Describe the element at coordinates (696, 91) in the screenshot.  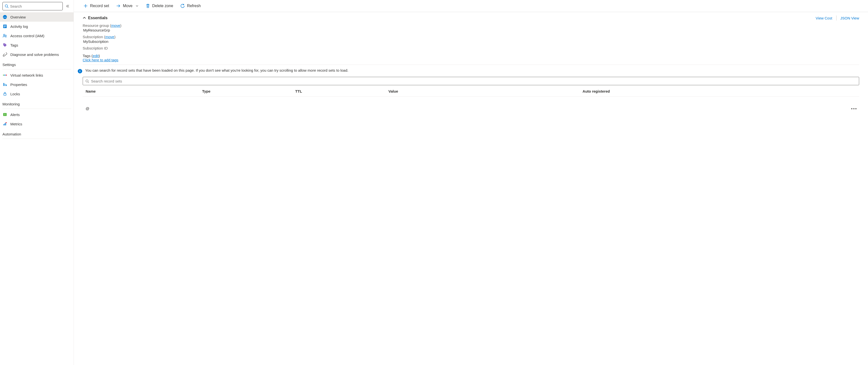
I see `col-auto: Auto registered` at that location.